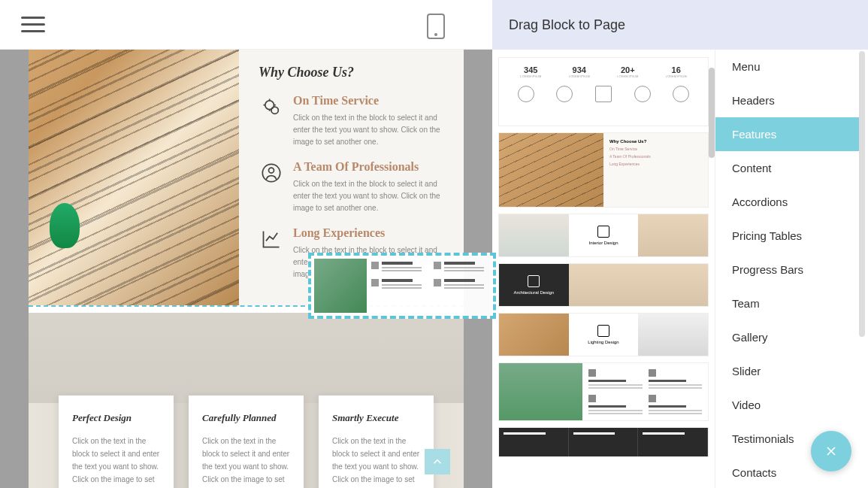  What do you see at coordinates (791, 66) in the screenshot?
I see `category-menu: Menu` at bounding box center [791, 66].